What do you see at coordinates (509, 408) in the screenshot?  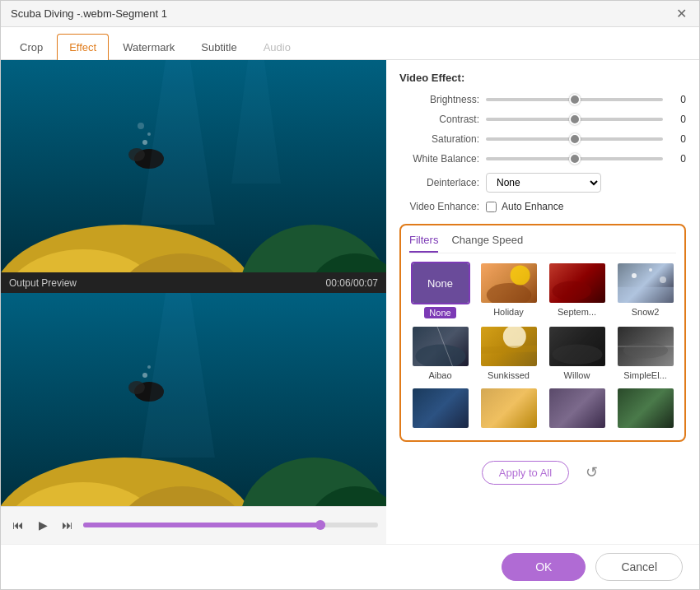 I see `filter-thumb-row3b` at bounding box center [509, 408].